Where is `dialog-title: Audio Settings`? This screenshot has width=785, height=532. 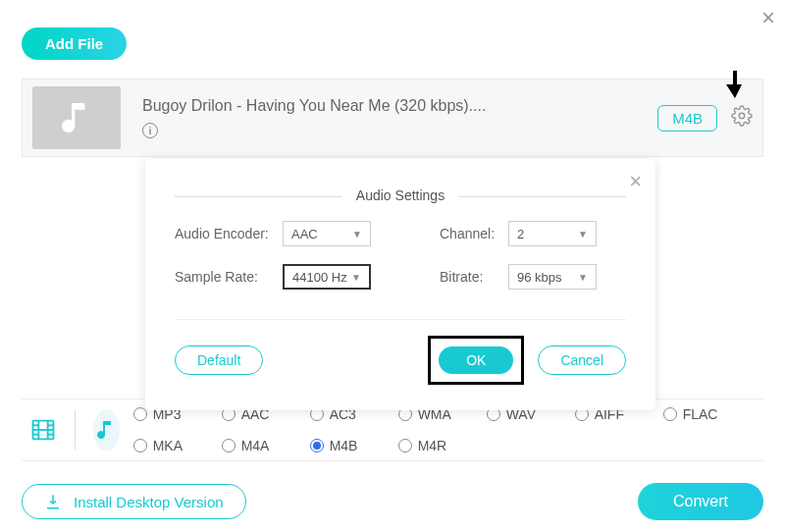
dialog-title: Audio Settings is located at coordinates (400, 195).